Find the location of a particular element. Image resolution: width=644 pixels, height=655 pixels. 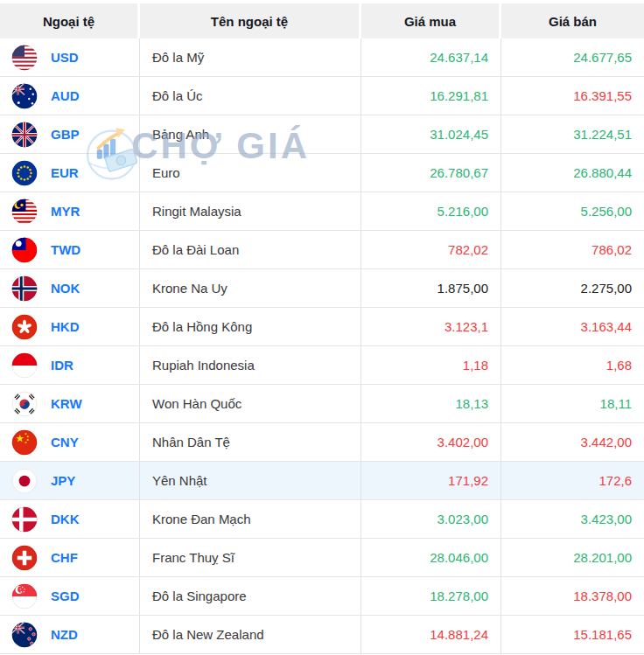

sell-price: 18,11 is located at coordinates (572, 404).